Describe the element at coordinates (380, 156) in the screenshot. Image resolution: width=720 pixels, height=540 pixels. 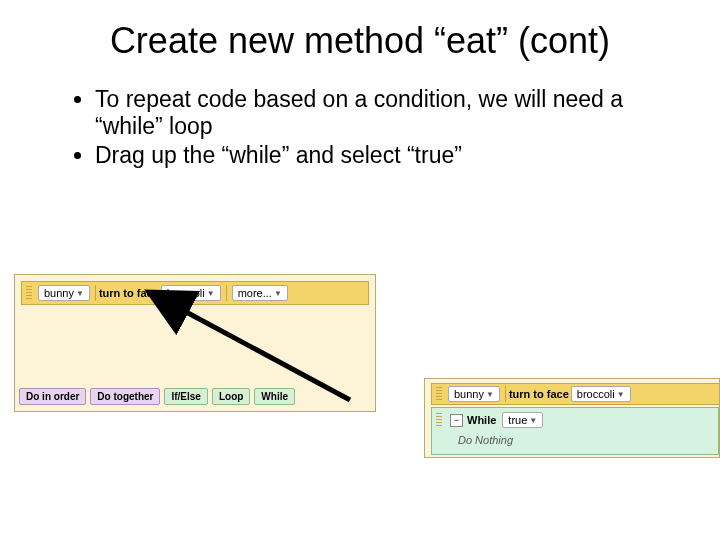
I see `bullet-item: Drag up the “while” and select “true”` at that location.